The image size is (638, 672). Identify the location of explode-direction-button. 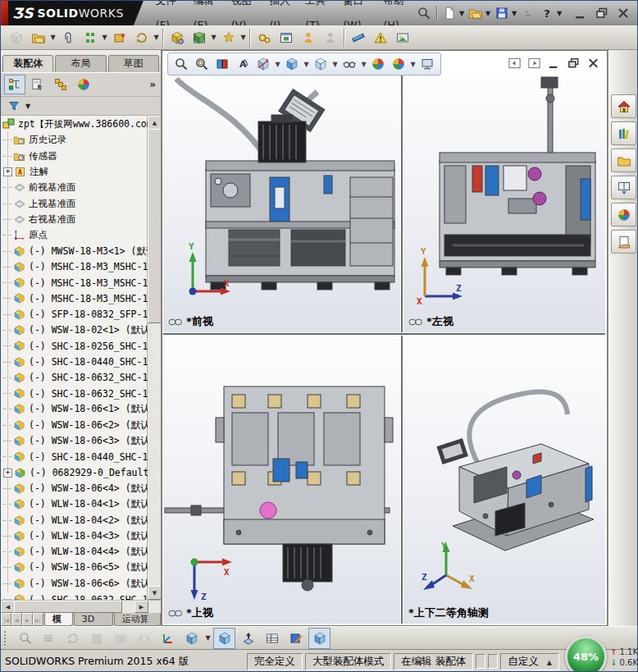
(248, 638).